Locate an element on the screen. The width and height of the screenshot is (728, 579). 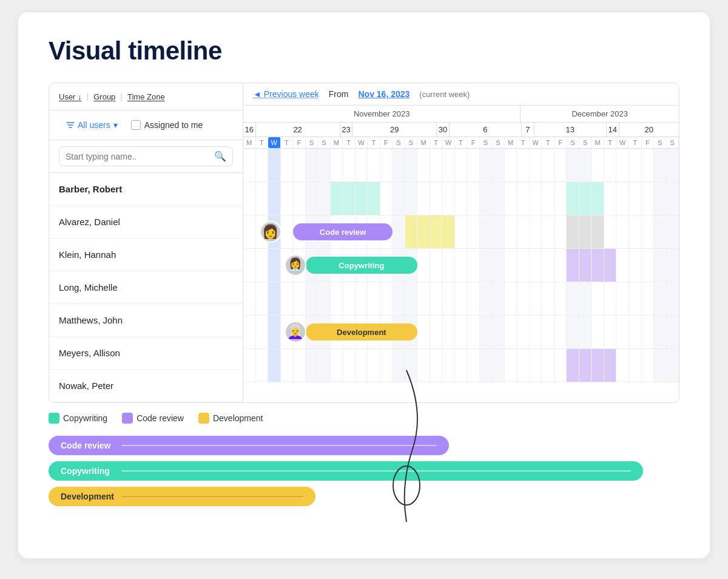
code-review-label: Code review is located at coordinates (160, 418).